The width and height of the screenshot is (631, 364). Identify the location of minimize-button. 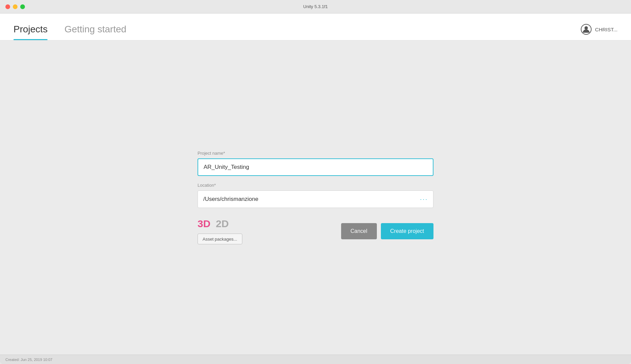
(15, 7).